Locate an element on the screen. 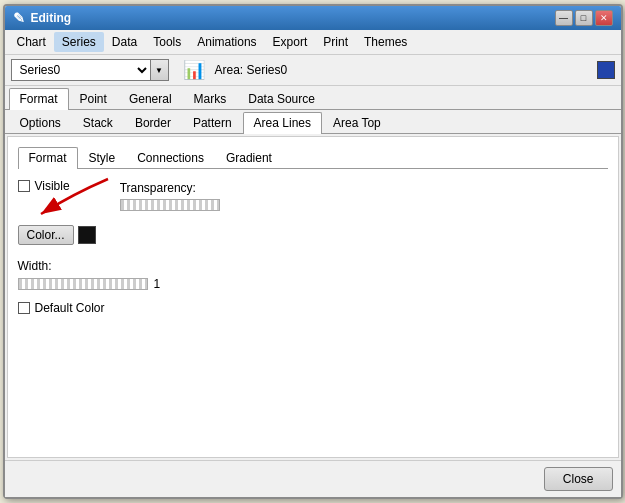 The width and height of the screenshot is (625, 503). visible-label: Visible is located at coordinates (52, 186).